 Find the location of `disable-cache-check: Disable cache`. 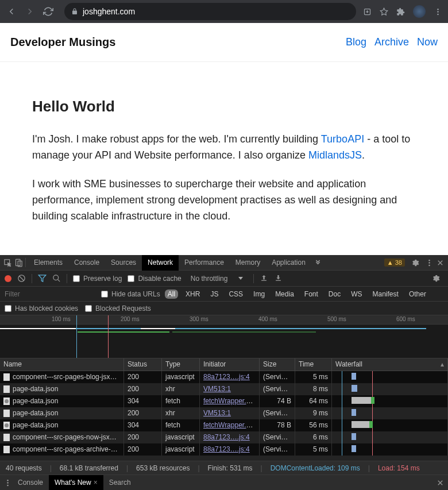

disable-cache-check: Disable cache is located at coordinates (154, 279).